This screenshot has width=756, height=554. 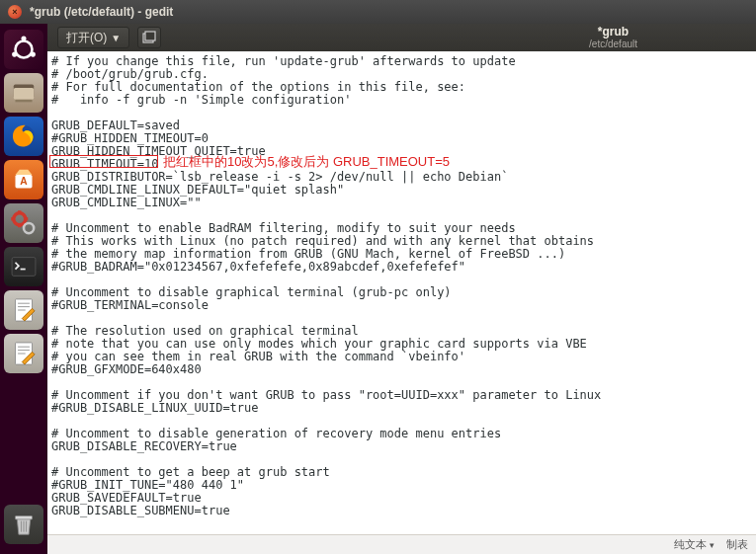 What do you see at coordinates (87, 38) in the screenshot?
I see `open-label: 打开(O)` at bounding box center [87, 38].